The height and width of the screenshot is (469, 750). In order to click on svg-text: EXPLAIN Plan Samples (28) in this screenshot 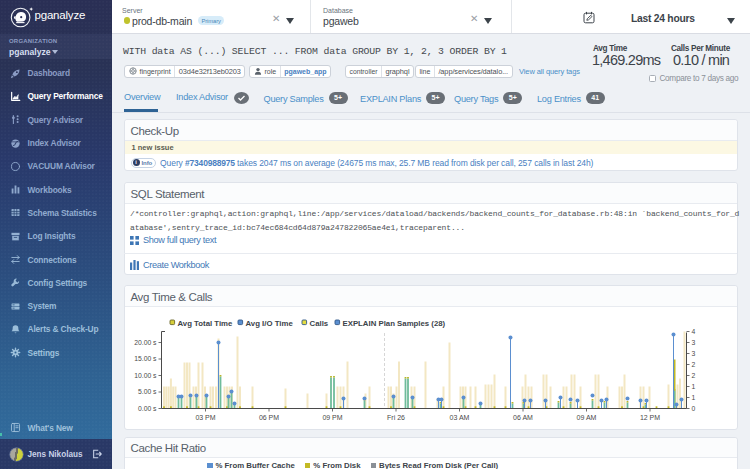, I will do `click(394, 324)`.